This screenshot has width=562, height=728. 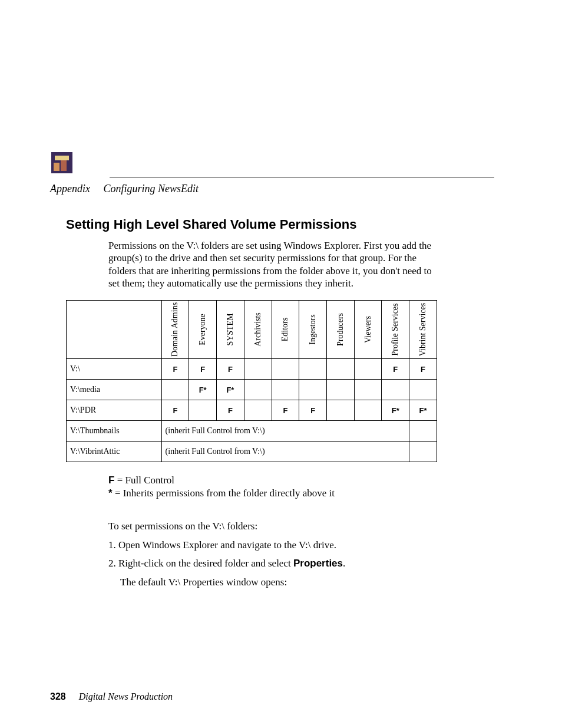 I want to click on legend-star-symbol: *, so click(x=111, y=493).